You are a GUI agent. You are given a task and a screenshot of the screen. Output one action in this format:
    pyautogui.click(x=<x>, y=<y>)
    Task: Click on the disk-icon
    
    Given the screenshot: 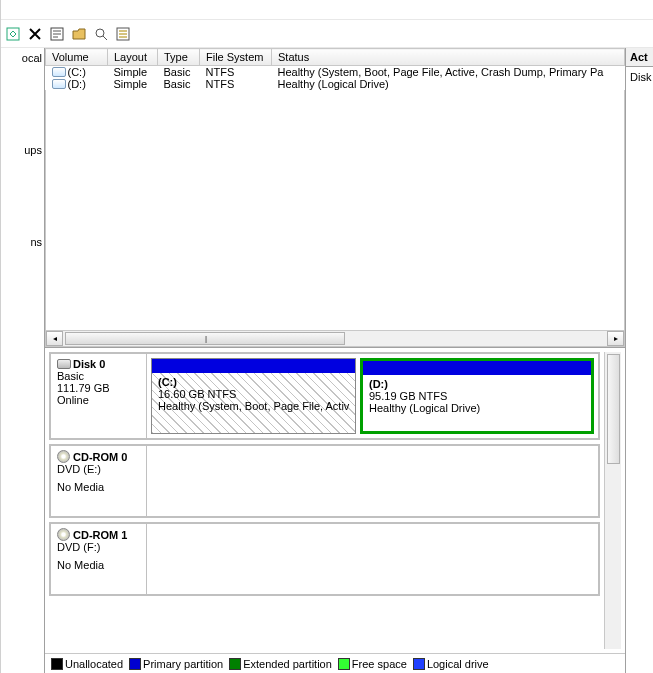 What is the action you would take?
    pyautogui.click(x=64, y=364)
    